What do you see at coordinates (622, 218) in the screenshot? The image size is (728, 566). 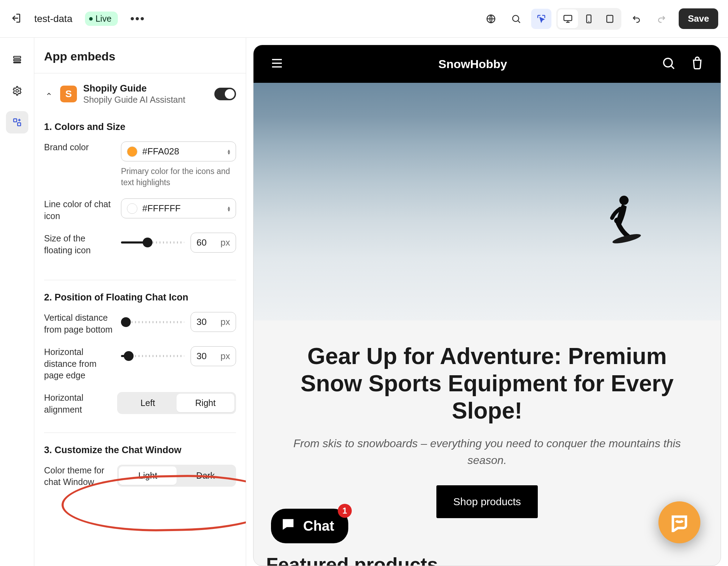 I see `snowboarder-graphic` at bounding box center [622, 218].